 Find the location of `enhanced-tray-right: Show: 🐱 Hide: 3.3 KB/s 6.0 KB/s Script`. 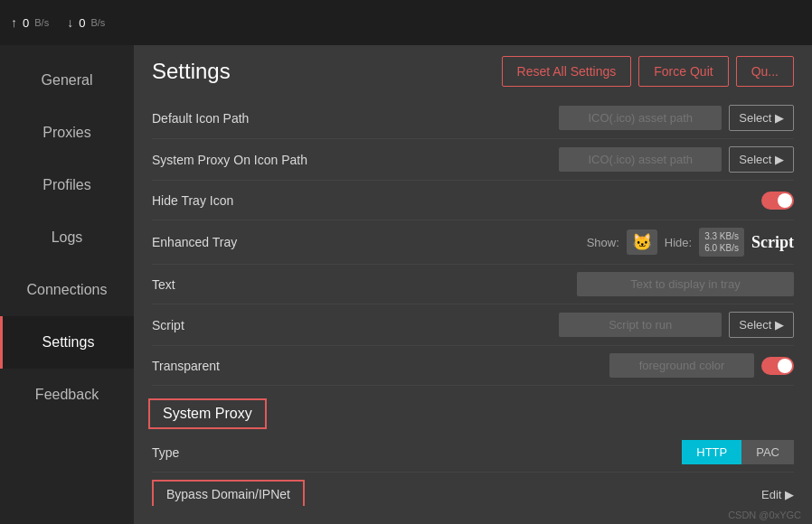

enhanced-tray-right: Show: 🐱 Hide: 3.3 KB/s 6.0 KB/s Script is located at coordinates (691, 242).